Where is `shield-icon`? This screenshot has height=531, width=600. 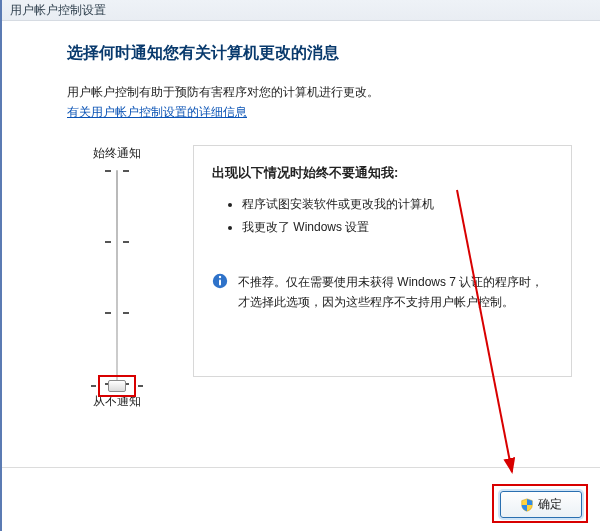
shield-icon is located at coordinates (527, 505).